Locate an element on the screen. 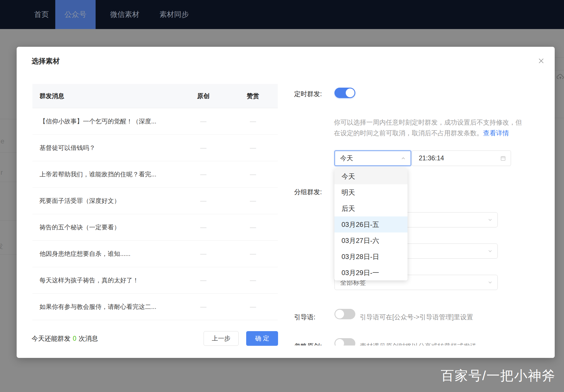 This screenshot has width=564, height=392. upload-cloud-icon is located at coordinates (560, 77).